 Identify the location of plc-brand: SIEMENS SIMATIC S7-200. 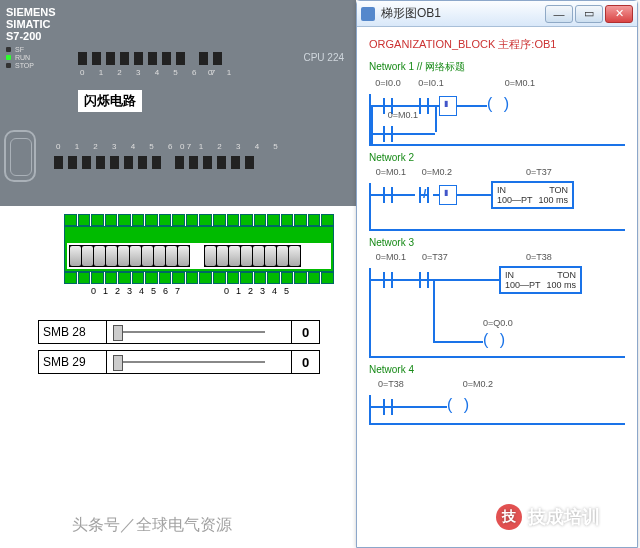
(31, 24).